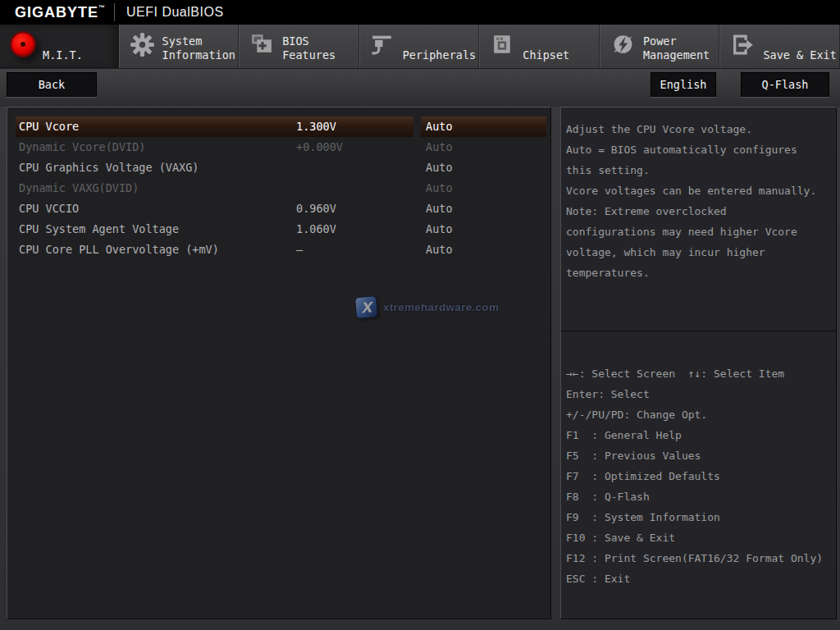  Describe the element at coordinates (699, 517) in the screenshot. I see `key-line: F9 : System Information` at that location.